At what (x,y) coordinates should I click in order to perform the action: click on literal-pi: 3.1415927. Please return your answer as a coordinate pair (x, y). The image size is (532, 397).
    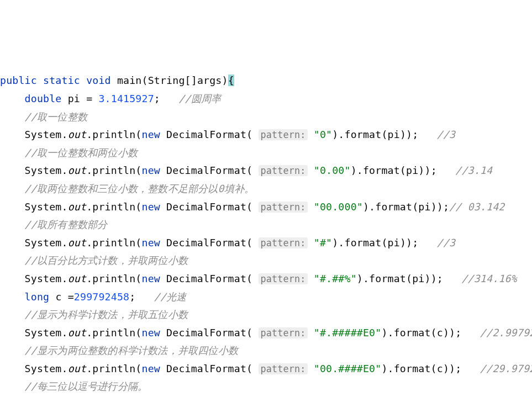
    Looking at the image, I should click on (126, 98).